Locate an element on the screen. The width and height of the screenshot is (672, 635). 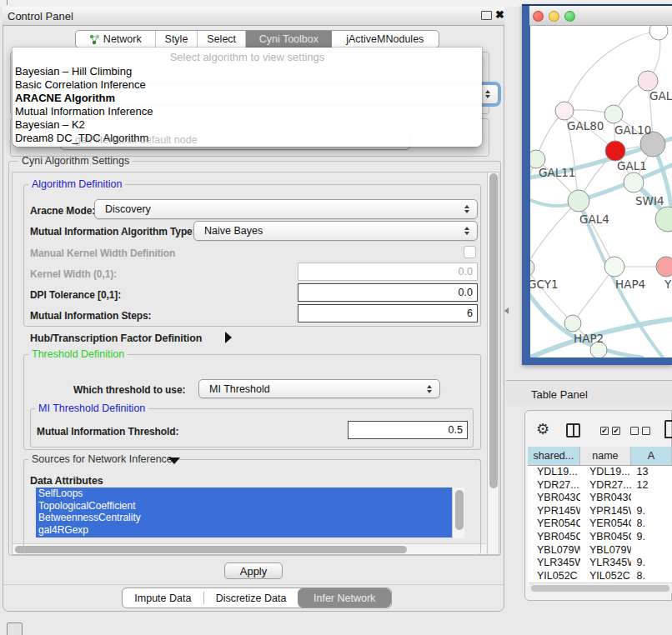
algorithm-list-item: Bayesian – K2 is located at coordinates (247, 125).